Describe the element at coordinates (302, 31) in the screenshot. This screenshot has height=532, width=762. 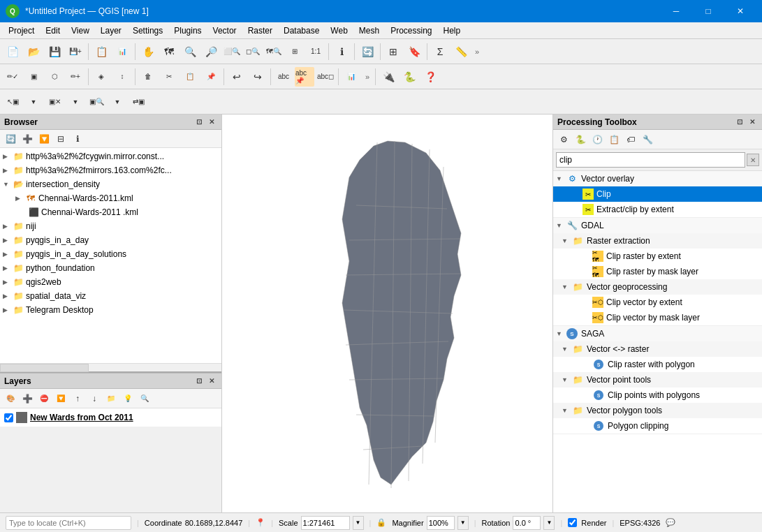
I see `menu-database: Database` at that location.